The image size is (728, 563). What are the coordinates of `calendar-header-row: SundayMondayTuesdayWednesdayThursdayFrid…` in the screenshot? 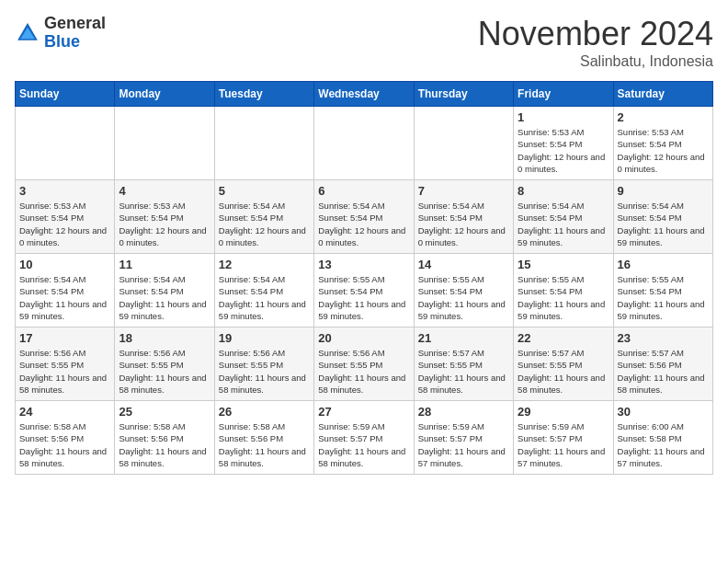 It's located at (364, 94).